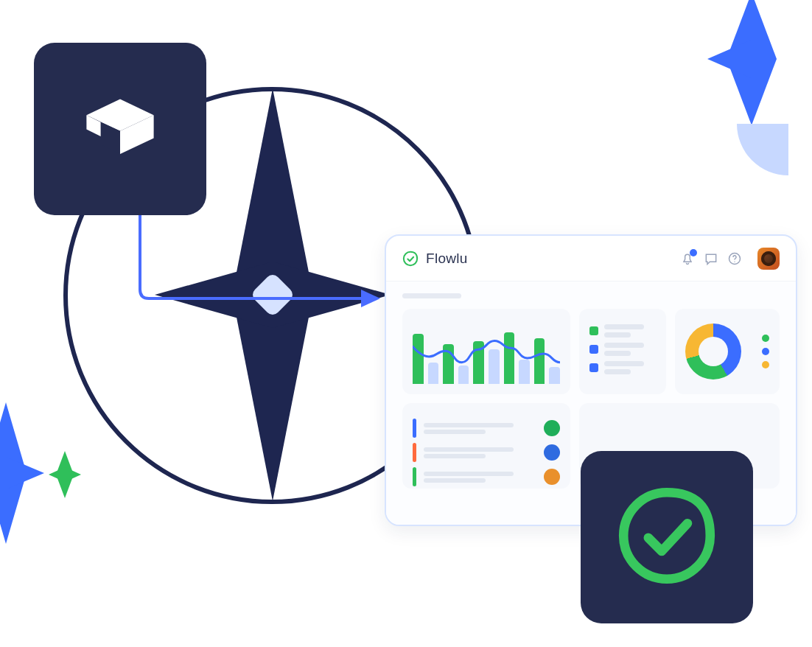 The image size is (812, 647). I want to click on messages-icon, so click(711, 259).